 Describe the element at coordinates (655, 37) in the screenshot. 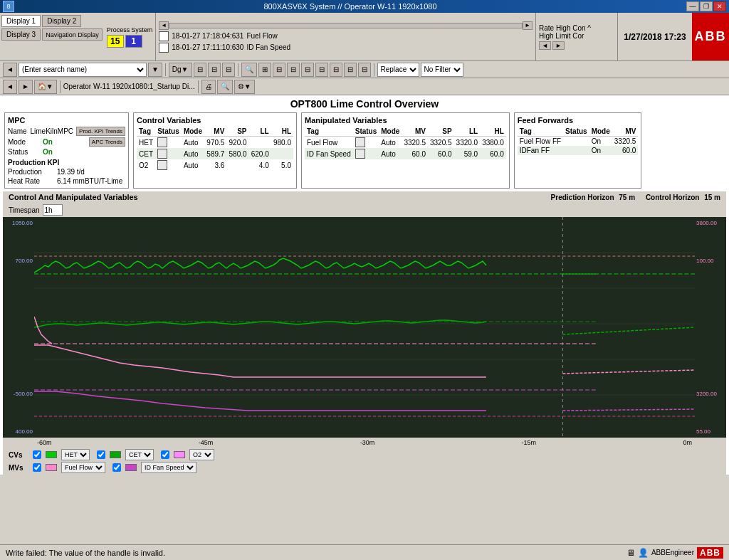

I see `datetime-display: 1/27/2018 17:23` at that location.